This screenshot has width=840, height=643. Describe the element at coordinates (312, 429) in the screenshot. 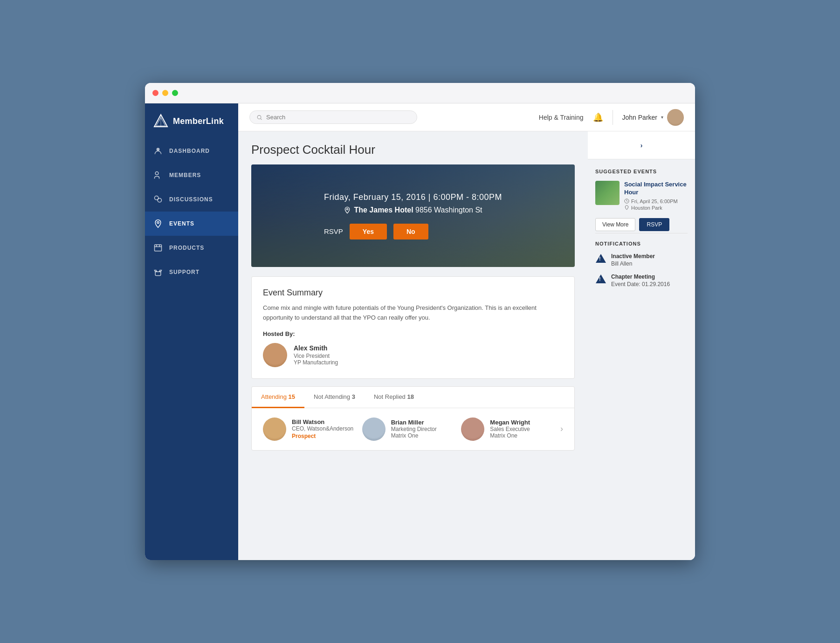

I see `attendee-item: Bill Watson CEO, Watson&Anderson Prospec…` at that location.